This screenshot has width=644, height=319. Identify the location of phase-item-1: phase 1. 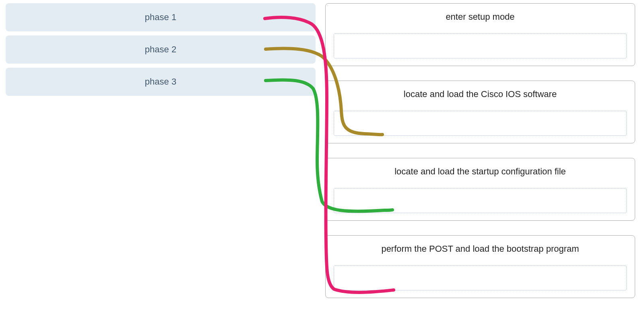
(161, 17).